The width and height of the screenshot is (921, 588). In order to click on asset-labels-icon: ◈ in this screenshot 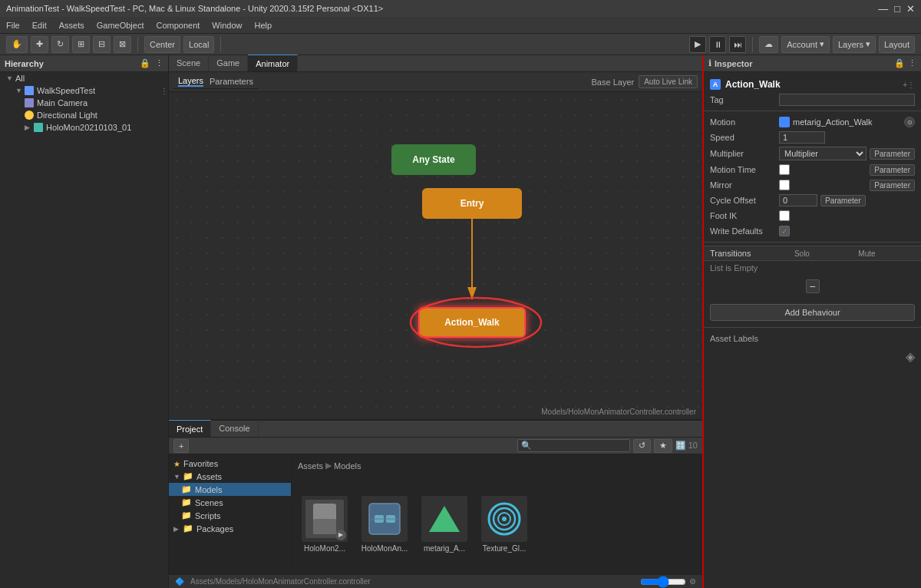, I will do `click(910, 356)`.